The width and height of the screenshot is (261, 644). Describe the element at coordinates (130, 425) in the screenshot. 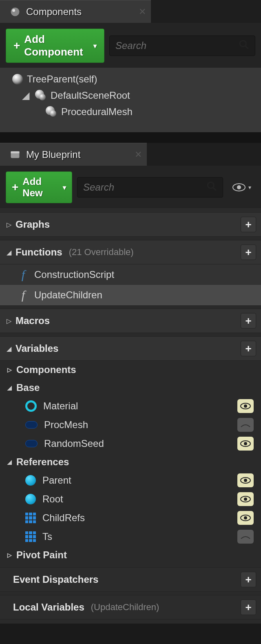

I see `variable-procmesh: ProcMesh` at that location.